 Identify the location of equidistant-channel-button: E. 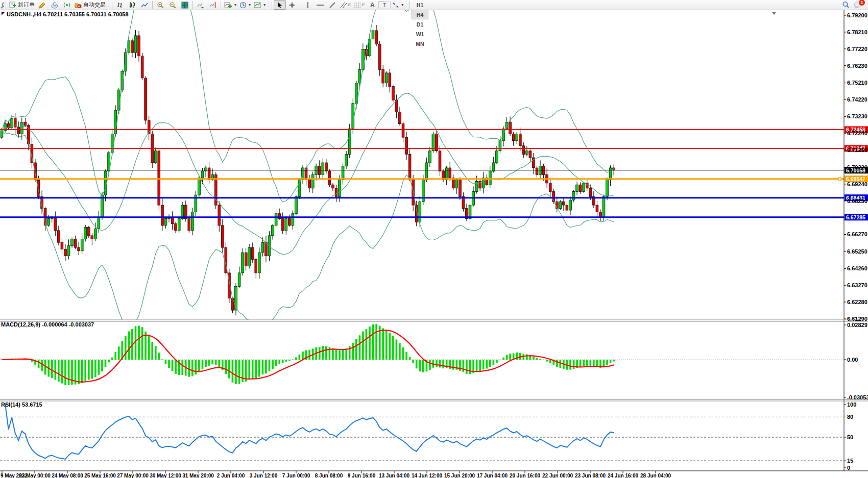
(345, 5).